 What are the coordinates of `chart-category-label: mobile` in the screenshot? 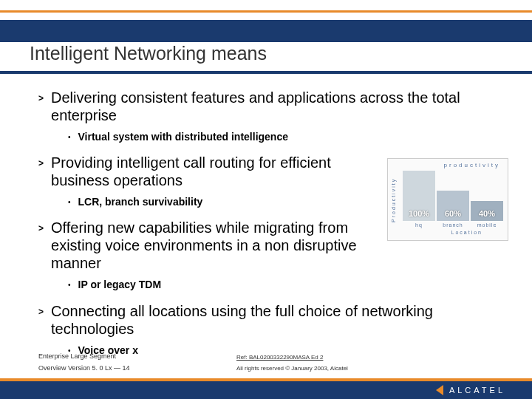 It's located at (488, 226).